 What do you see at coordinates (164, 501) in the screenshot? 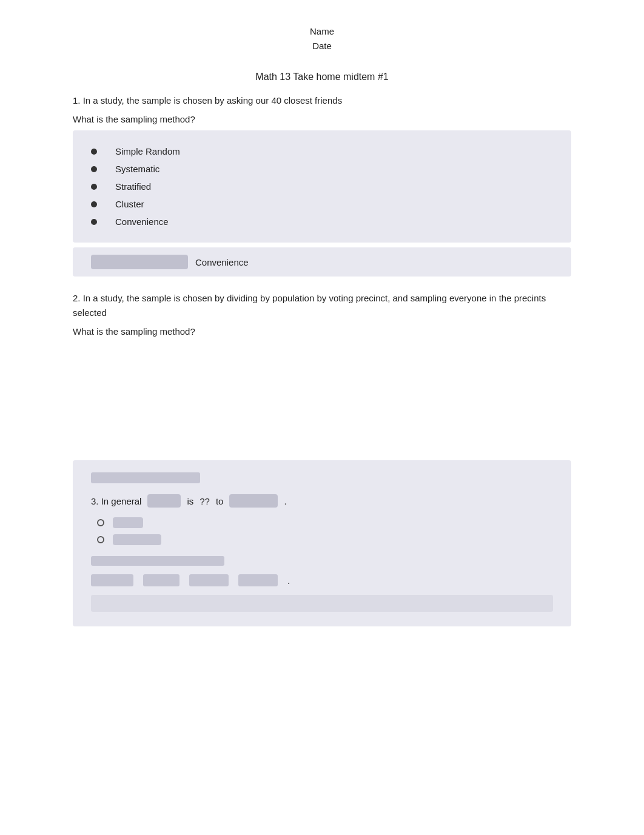
I see `q3-blurred-word1` at bounding box center [164, 501].